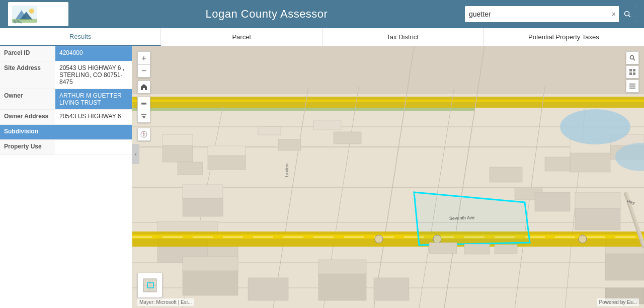 The image size is (644, 308). What do you see at coordinates (94, 132) in the screenshot?
I see `subdivision-value` at bounding box center [94, 132].